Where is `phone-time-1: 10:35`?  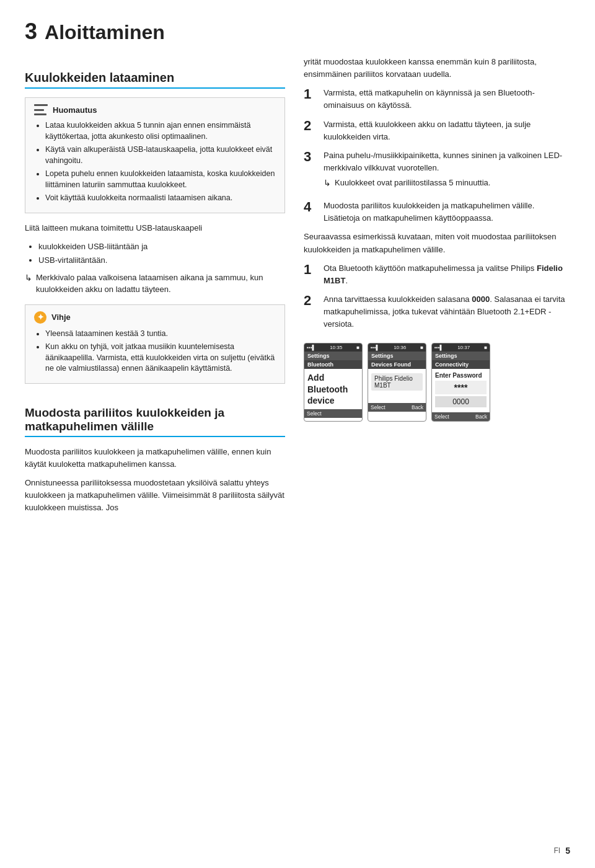
phone-time-1: 10:35 is located at coordinates (336, 347).